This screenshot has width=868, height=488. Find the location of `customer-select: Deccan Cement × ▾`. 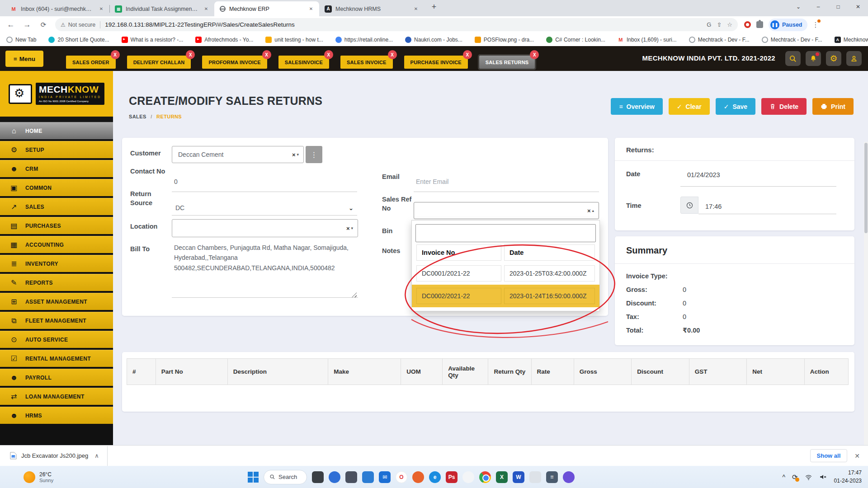

customer-select: Deccan Cement × ▾ is located at coordinates (238, 155).